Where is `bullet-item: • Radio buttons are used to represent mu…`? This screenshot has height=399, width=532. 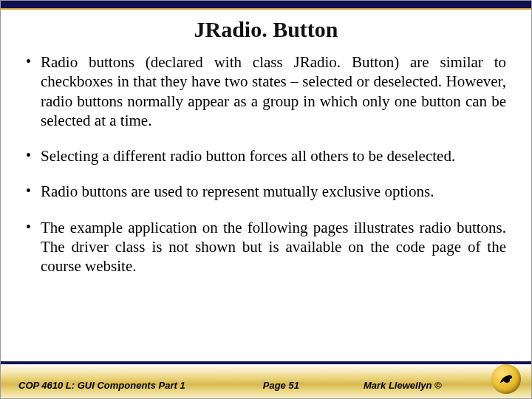 bullet-item: • Radio buttons are used to represent mu… is located at coordinates (266, 191).